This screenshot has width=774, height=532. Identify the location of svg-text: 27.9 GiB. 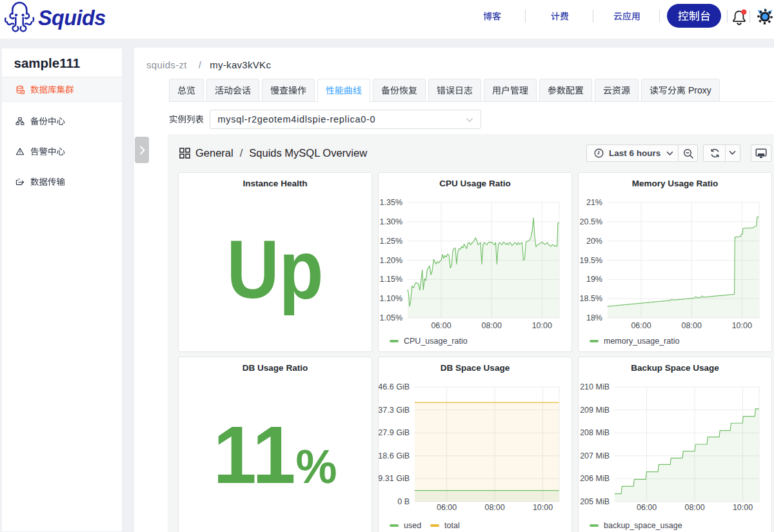
(394, 433).